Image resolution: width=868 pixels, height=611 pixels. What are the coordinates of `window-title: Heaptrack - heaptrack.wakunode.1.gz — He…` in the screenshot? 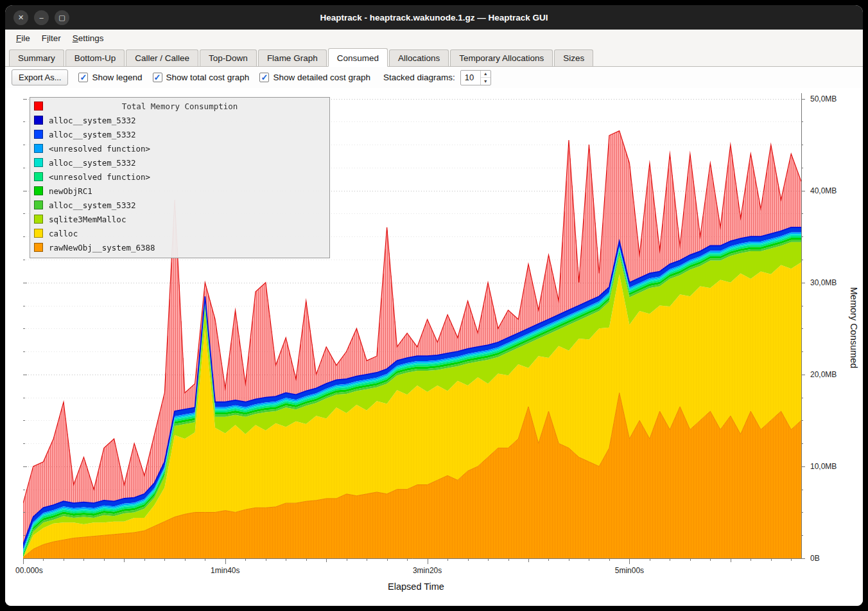 It's located at (434, 18).